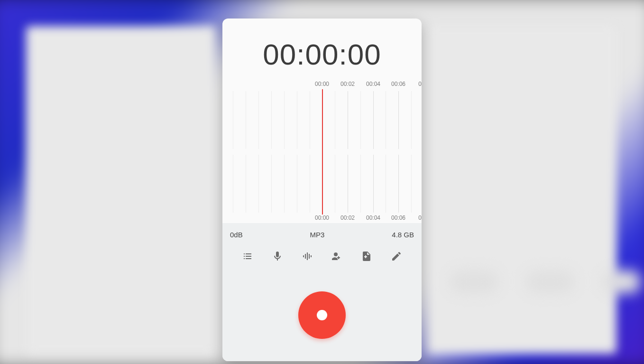 Image resolution: width=644 pixels, height=364 pixels. I want to click on tool-row, so click(322, 258).